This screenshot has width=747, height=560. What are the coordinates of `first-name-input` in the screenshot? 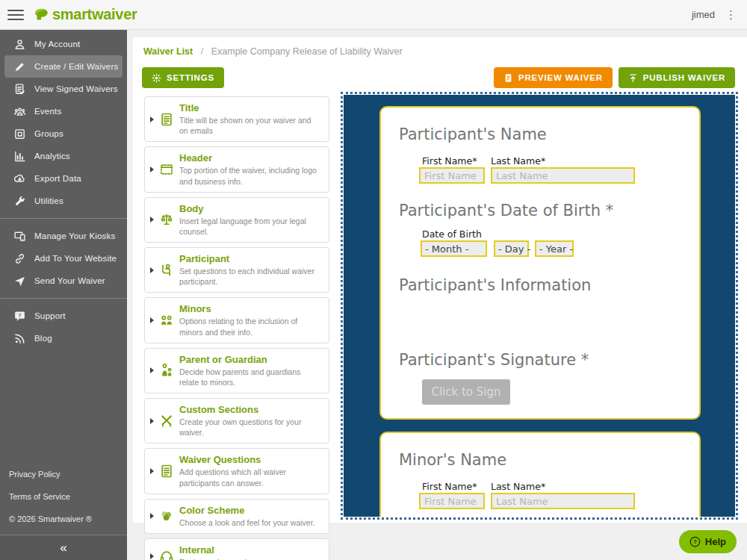 It's located at (452, 175).